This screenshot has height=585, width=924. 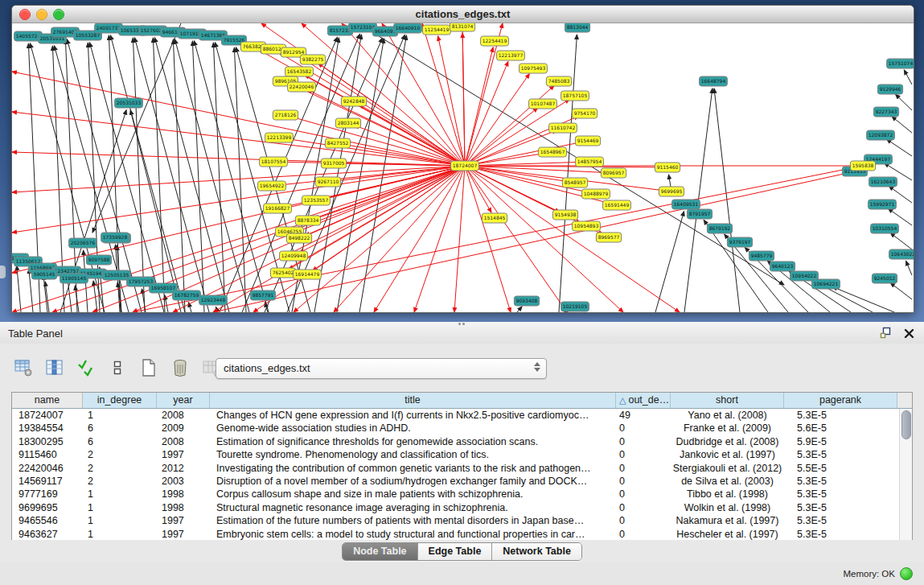 What do you see at coordinates (409, 28) in the screenshot?
I see `network-node: 16640910` at bounding box center [409, 28].